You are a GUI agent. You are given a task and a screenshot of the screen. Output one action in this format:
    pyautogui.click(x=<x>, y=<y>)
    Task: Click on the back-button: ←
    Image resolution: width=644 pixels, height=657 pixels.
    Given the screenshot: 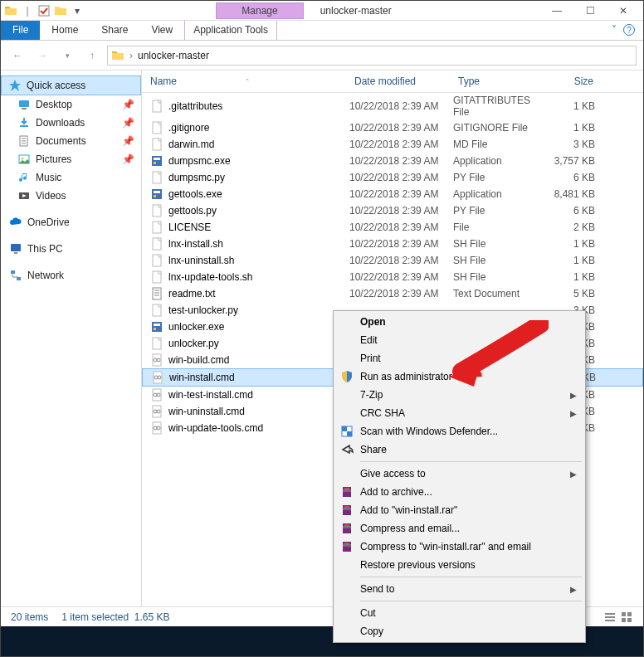 What is the action you would take?
    pyautogui.click(x=17, y=56)
    